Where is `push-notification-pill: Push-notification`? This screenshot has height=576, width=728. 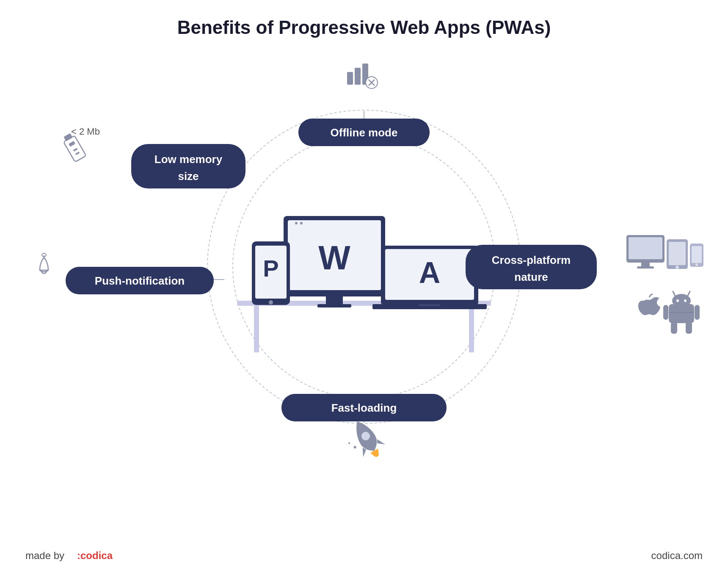
push-notification-pill: Push-notification is located at coordinates (140, 281).